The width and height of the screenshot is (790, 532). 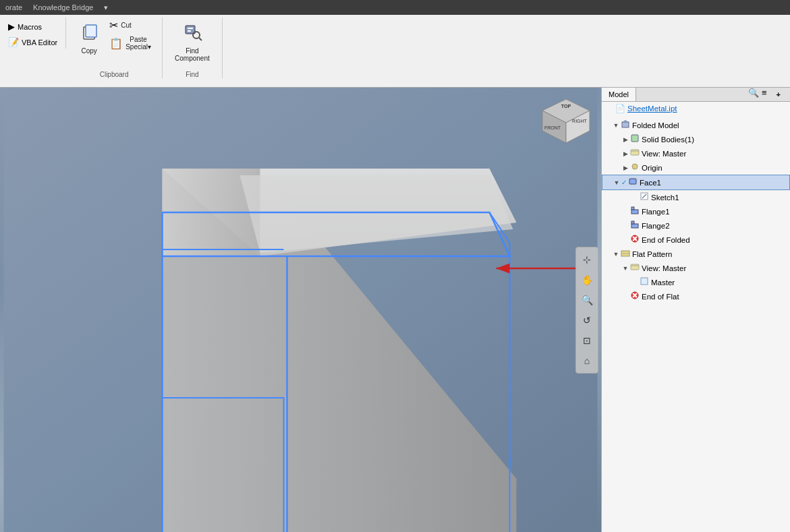 What do you see at coordinates (696, 225) in the screenshot?
I see `tree-item-flange2: Flange2` at bounding box center [696, 225].